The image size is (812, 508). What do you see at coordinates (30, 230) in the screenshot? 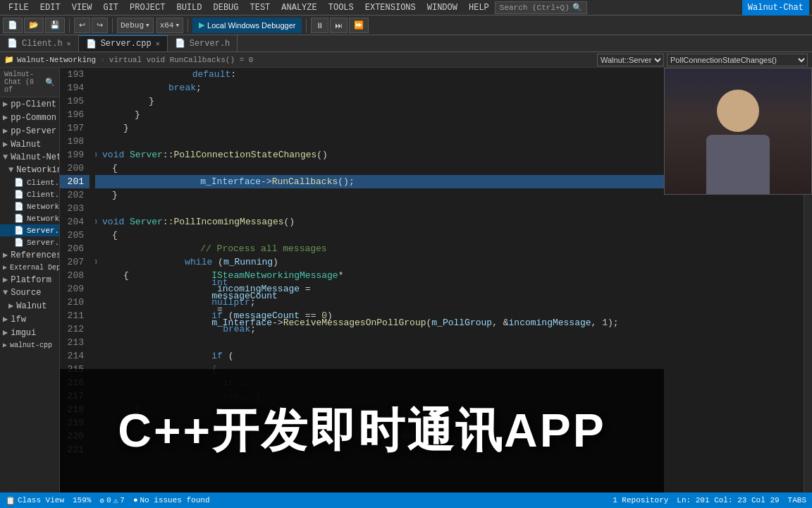
I see `sidebar-item-server-cpp: 📄Server.cpp` at bounding box center [30, 230].